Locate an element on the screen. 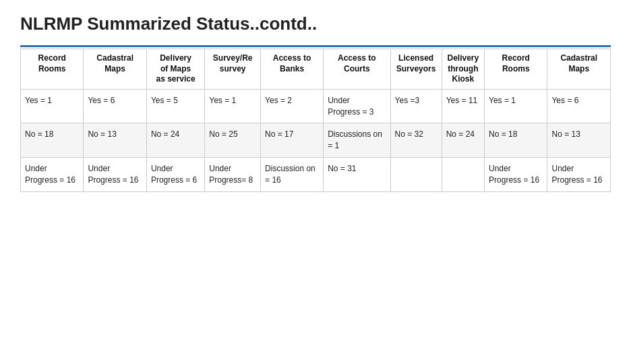  column-header-5: Access to Courts is located at coordinates (357, 69).